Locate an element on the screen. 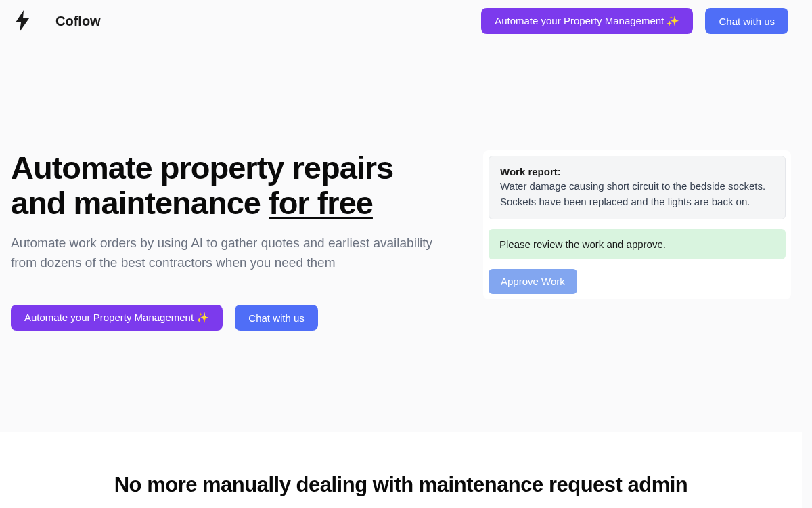 The width and height of the screenshot is (812, 508). hero-title-line1: Automate property repairs is located at coordinates (202, 168).